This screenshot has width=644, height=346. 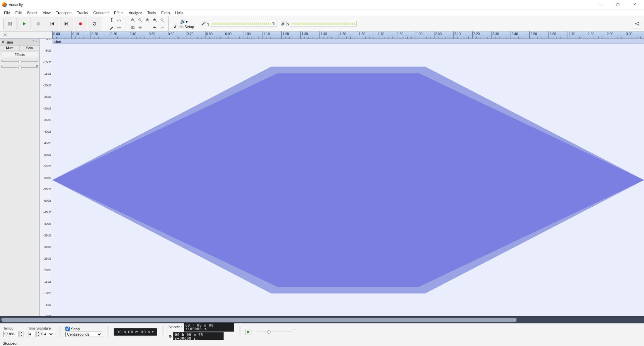 I want to click on selection-tool-button, so click(x=112, y=20).